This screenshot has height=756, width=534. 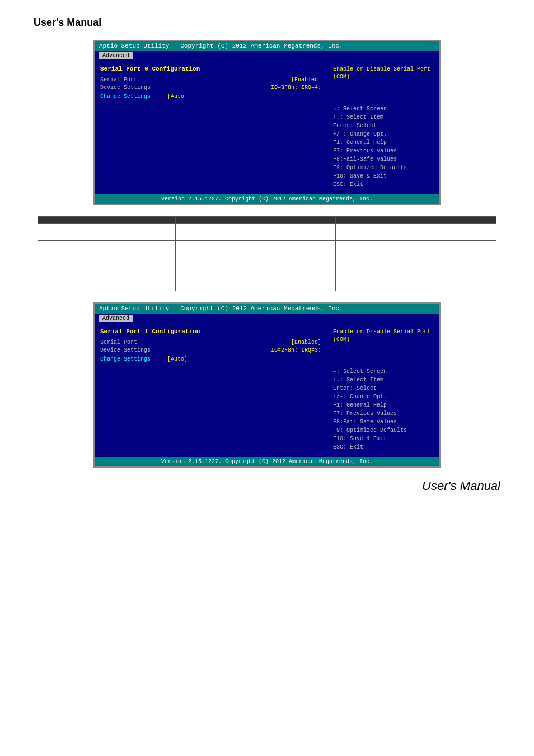 I want to click on bios-section-title-2: Serial Port 1 Configuration, so click(x=210, y=332).